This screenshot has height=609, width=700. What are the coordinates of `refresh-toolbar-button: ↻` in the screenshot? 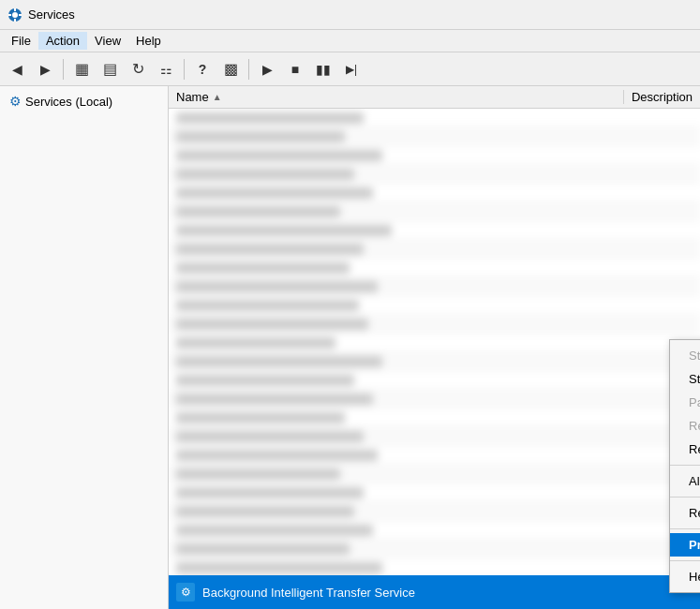 It's located at (138, 69).